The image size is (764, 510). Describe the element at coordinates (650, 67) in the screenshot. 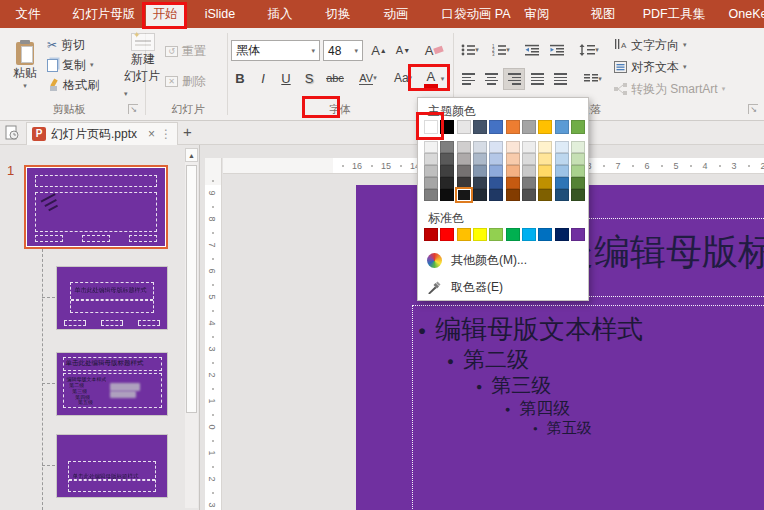

I see `align-text-button: 对齐文本▾` at that location.